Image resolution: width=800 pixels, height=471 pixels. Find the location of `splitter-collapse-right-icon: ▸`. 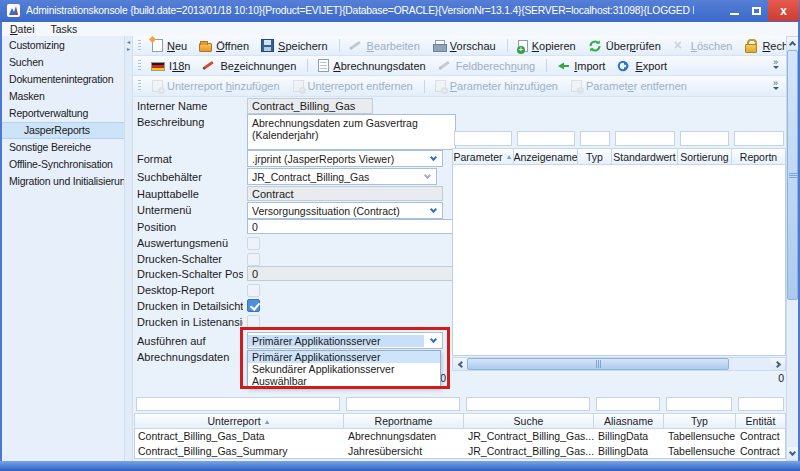

splitter-collapse-right-icon: ▸ is located at coordinates (128, 50).